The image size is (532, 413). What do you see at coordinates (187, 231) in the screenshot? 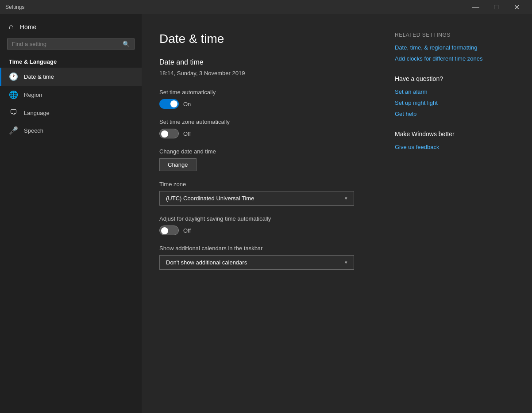
I see `daylight-saving-status: Off` at bounding box center [187, 231].